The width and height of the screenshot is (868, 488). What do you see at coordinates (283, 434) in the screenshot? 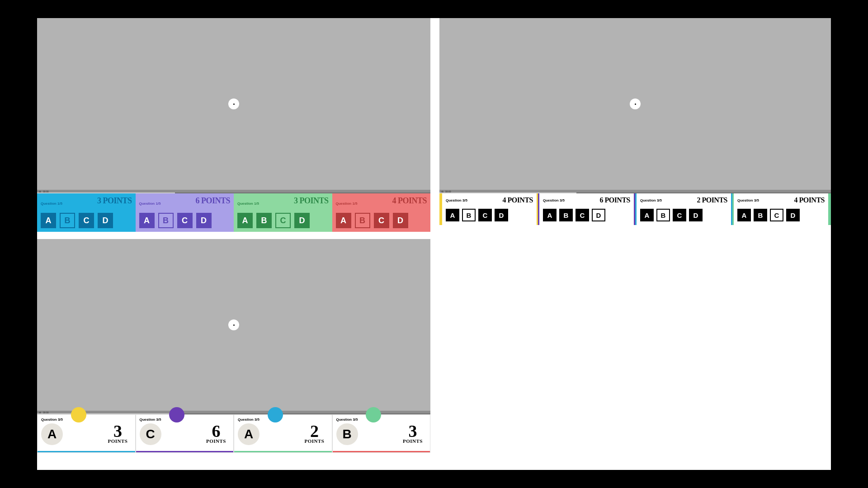
I see `player-panel: Question 3/5A2POINTS` at bounding box center [283, 434].